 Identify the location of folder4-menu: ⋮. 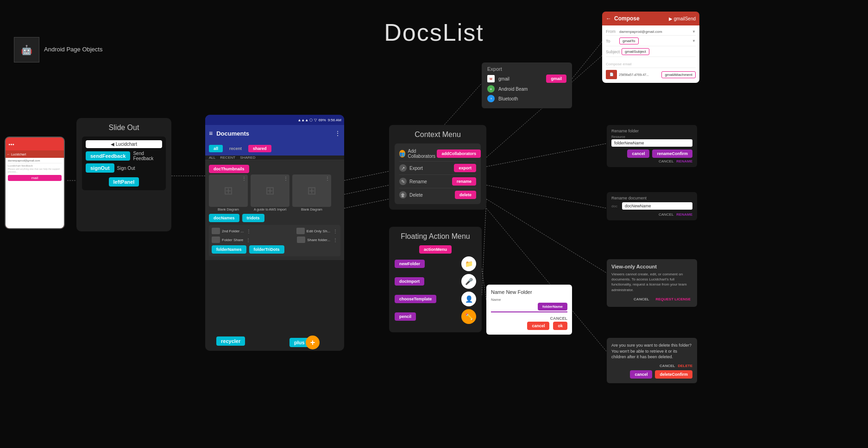
(335, 240).